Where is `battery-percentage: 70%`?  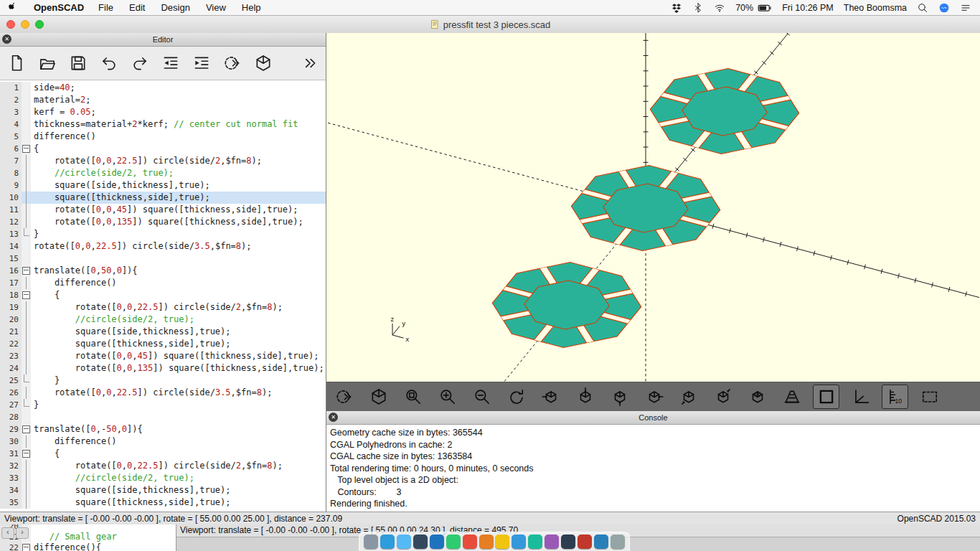
battery-percentage: 70% is located at coordinates (745, 8).